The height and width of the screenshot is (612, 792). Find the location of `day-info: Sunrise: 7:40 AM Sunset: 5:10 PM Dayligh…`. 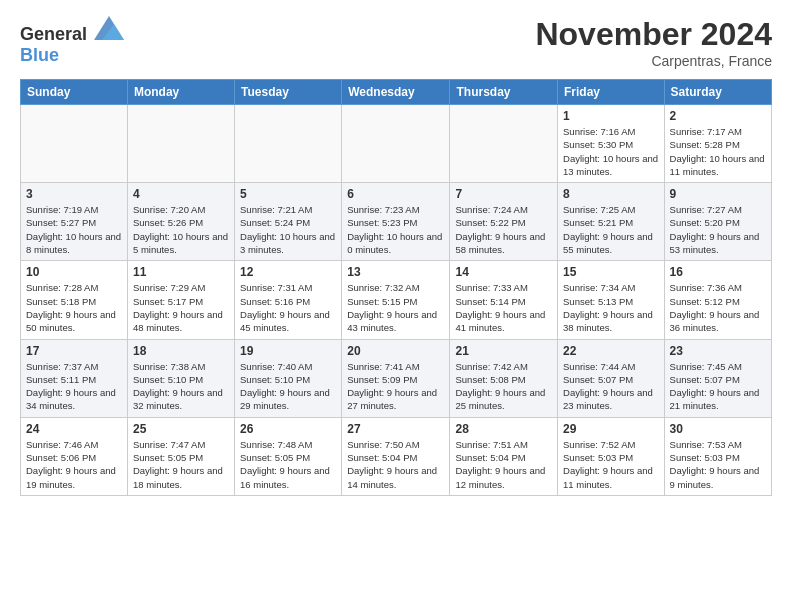

day-info: Sunrise: 7:40 AM Sunset: 5:10 PM Dayligh… is located at coordinates (288, 386).